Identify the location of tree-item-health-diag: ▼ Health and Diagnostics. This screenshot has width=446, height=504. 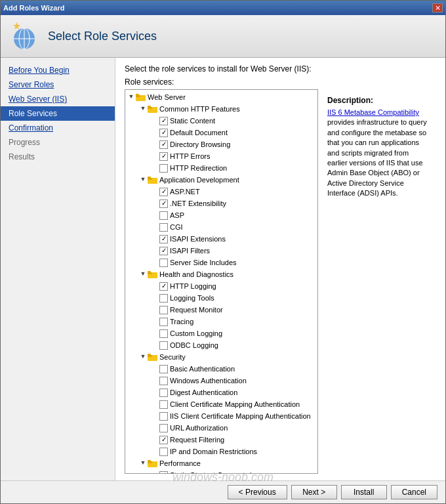
(222, 274).